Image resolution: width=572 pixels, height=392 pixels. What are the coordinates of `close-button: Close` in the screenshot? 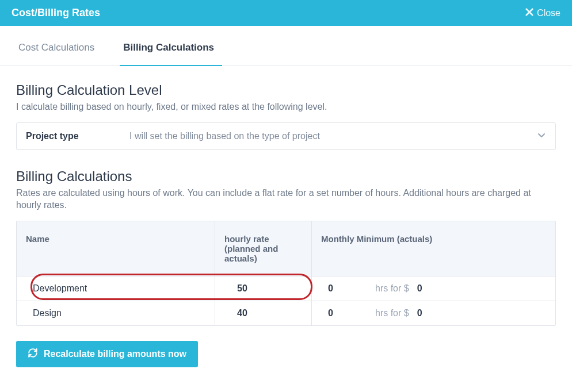 It's located at (543, 13).